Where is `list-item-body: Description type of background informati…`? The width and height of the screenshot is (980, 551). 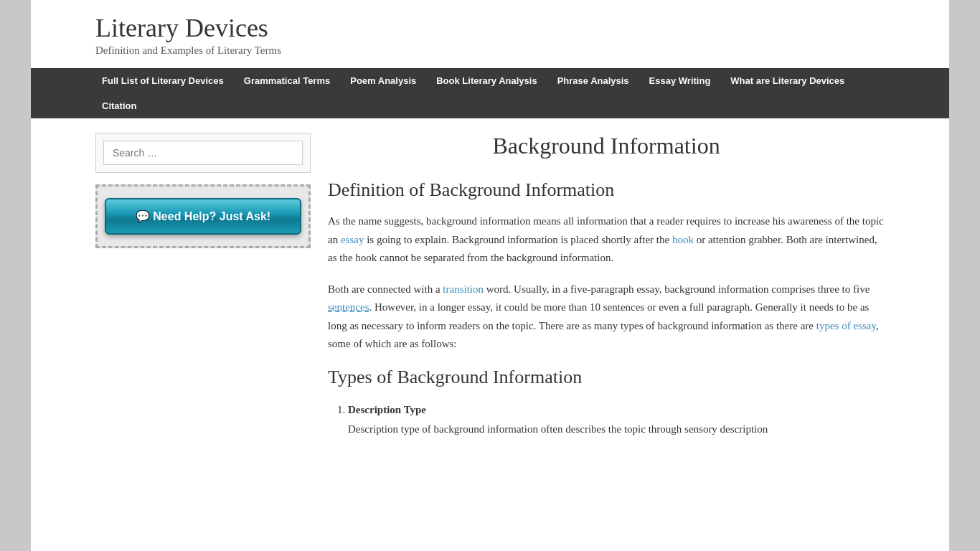
list-item-body: Description type of background informati… is located at coordinates (616, 430).